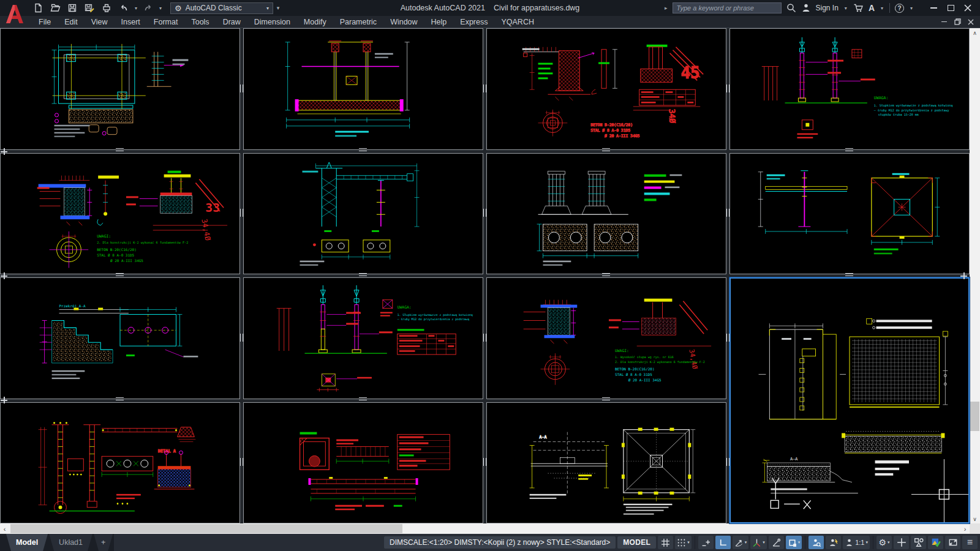 The width and height of the screenshot is (980, 551). Describe the element at coordinates (103, 542) in the screenshot. I see `new-layout-button: +` at that location.